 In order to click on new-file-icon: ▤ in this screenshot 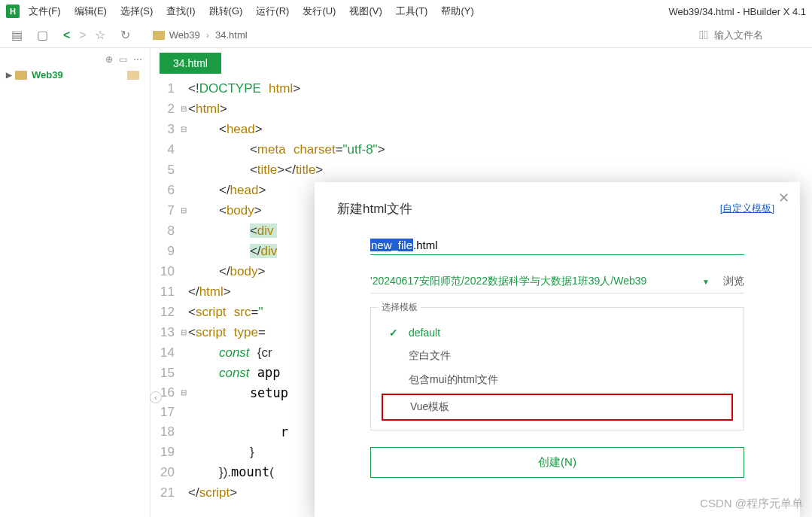, I will do `click(17, 35)`.